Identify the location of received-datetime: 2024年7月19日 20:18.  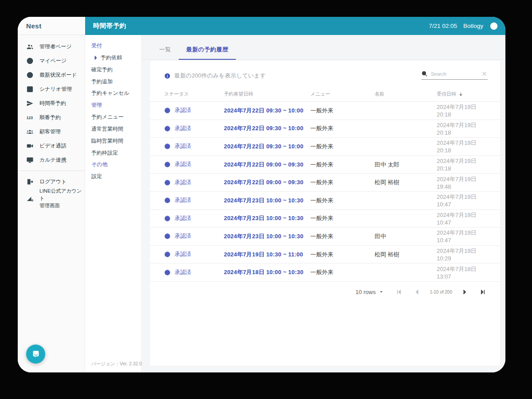
(464, 165).